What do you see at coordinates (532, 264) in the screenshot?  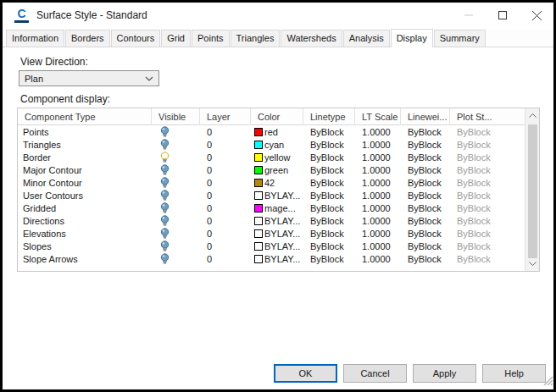 I see `scroll-down-icon` at bounding box center [532, 264].